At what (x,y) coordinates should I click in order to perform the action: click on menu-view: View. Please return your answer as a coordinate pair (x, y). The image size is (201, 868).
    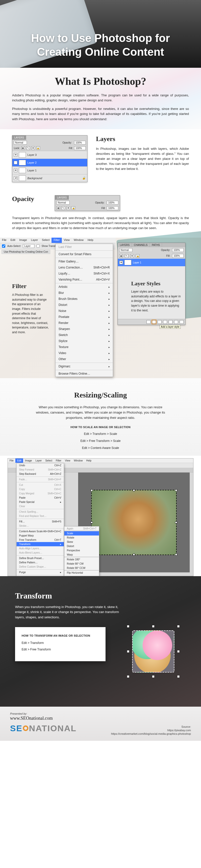
    Looking at the image, I should click on (67, 461).